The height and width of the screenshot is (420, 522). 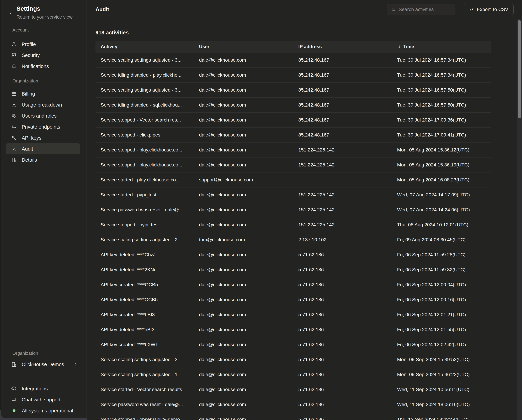 I want to click on cell-activity: Service started - play.clickhouse.co..., so click(x=145, y=180).